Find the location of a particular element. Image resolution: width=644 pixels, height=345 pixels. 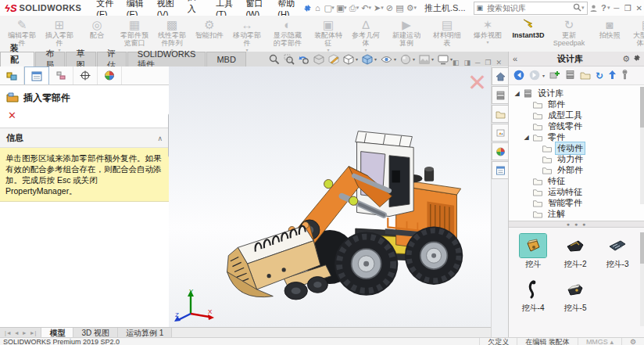

display-style-icon is located at coordinates (367, 59).